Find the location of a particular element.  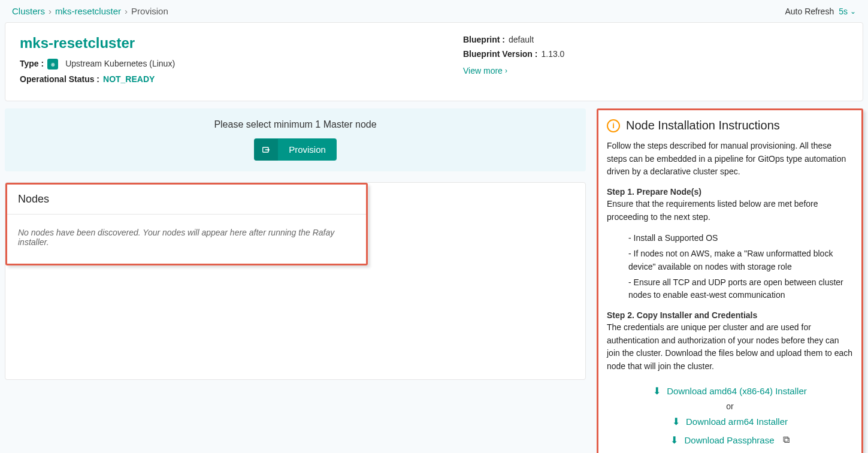

step2-text: The credentials are unique per cluster a… is located at coordinates (730, 348).